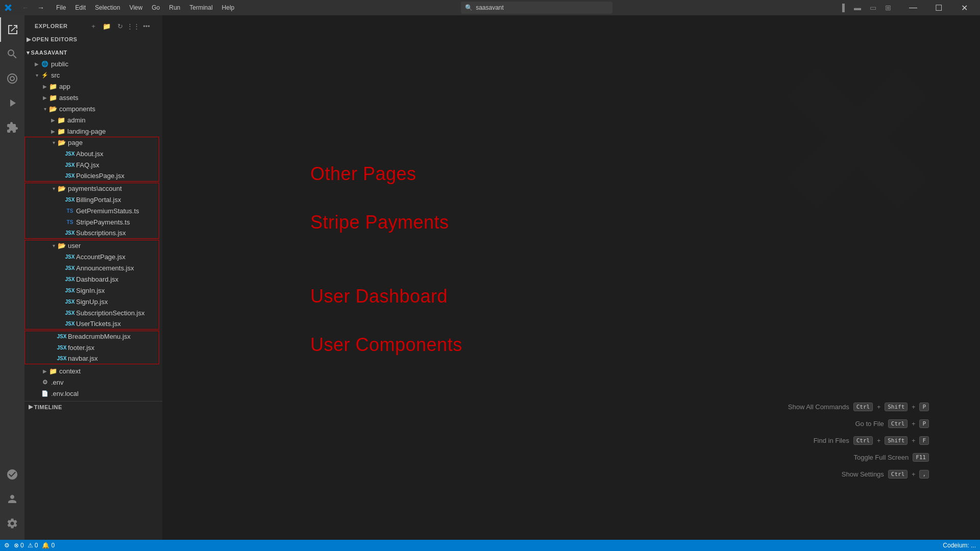  What do you see at coordinates (93, 278) in the screenshot?
I see `sidebar: EXPLORER + 📁 ↻ ⋮⋮ ••• ▶ OPEN EDITORS ▾ S…` at bounding box center [93, 278].